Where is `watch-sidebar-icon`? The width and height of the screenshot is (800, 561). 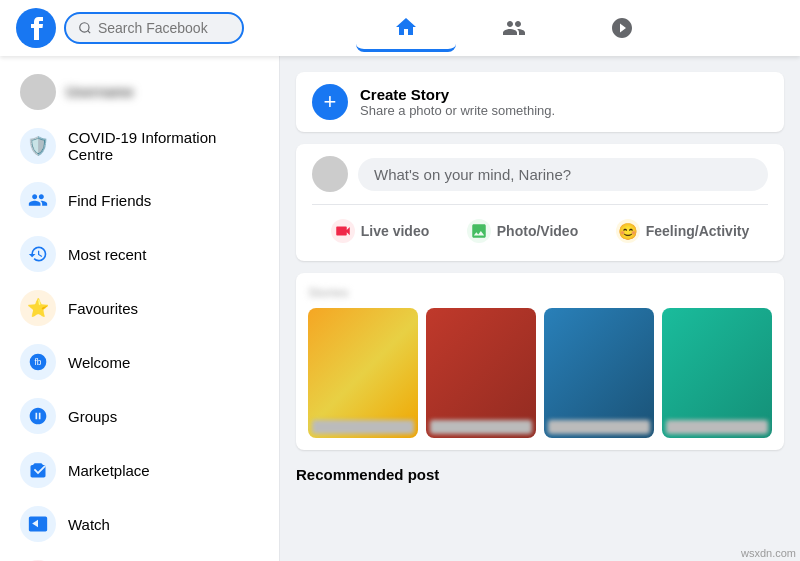
watch-sidebar-icon is located at coordinates (38, 524).